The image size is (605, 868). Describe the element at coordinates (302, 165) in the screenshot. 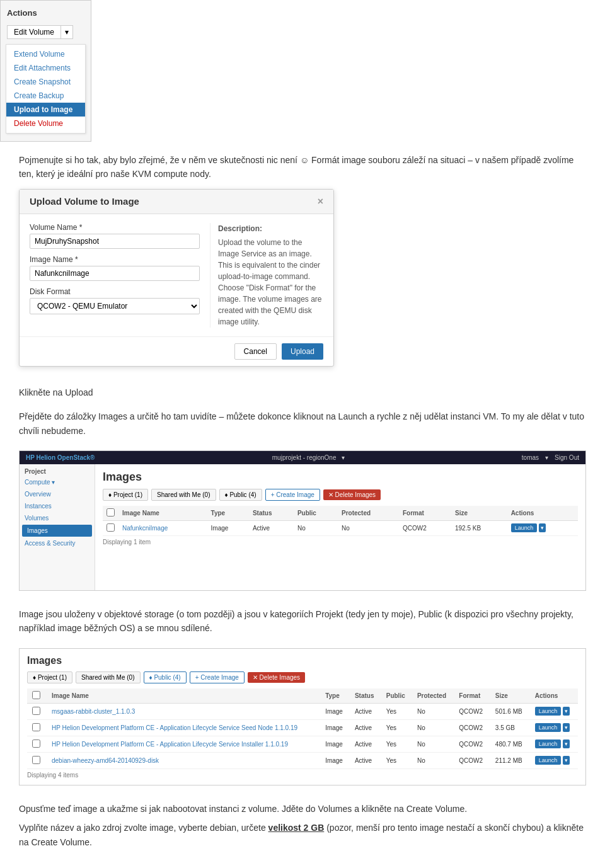

I see `prose-1: Pojmenujte si ho tak, aby bylo zřejmé, ž…` at that location.